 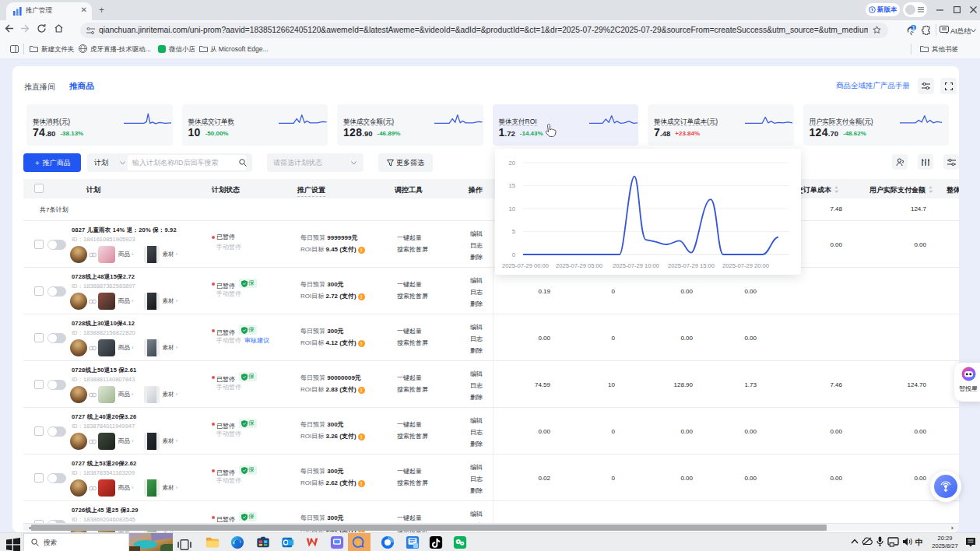 I want to click on svg-text: 15, so click(x=512, y=185).